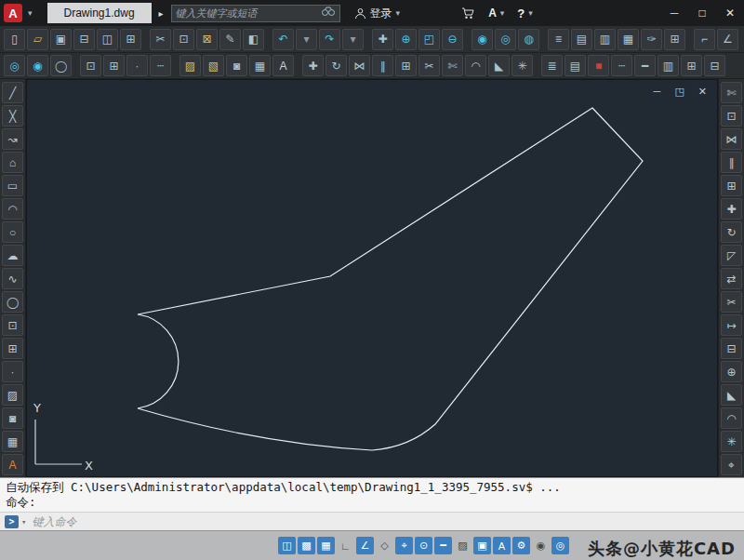 Image resolution: width=744 pixels, height=560 pixels. What do you see at coordinates (731, 140) in the screenshot?
I see `modify-mirror-icon: ⋈` at bounding box center [731, 140].